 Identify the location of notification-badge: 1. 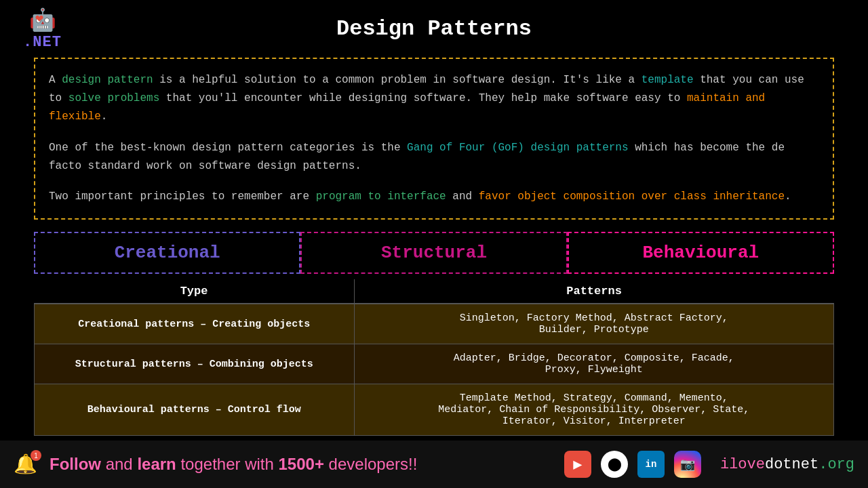
(36, 455).